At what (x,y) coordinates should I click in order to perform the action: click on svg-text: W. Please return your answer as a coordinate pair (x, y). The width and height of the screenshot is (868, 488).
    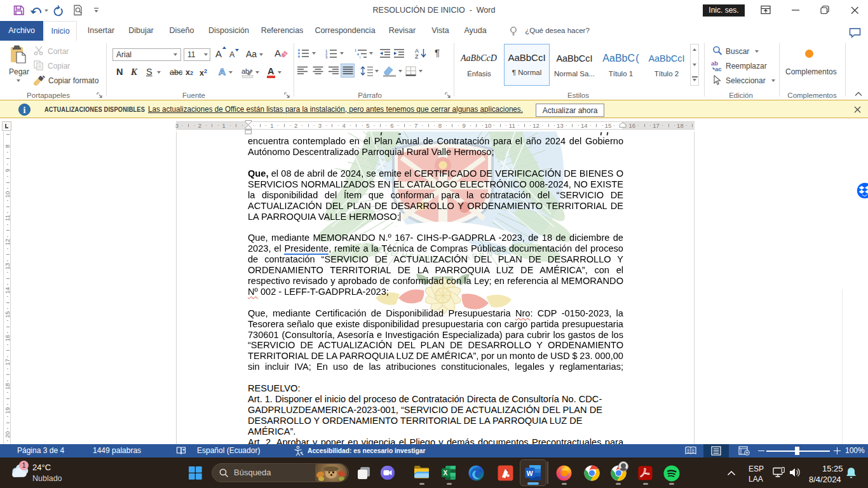
    Looking at the image, I should click on (530, 473).